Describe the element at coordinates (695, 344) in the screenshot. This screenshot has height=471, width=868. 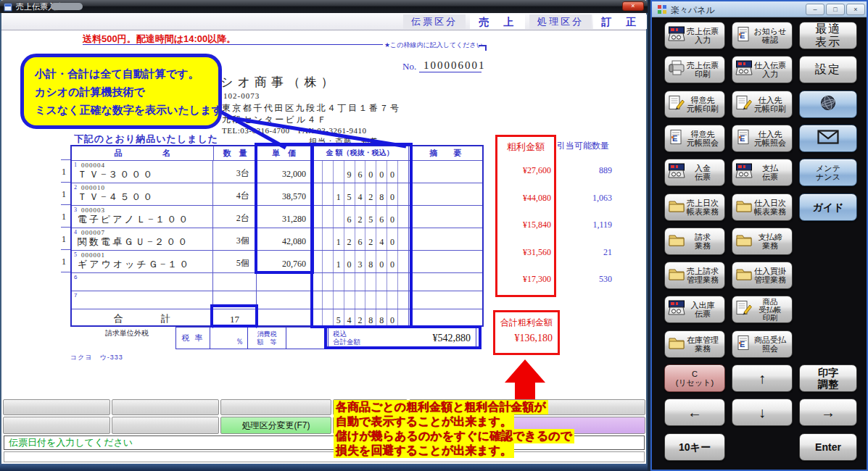
I see `panel-button-stock-mgmt: 在庫管理 業務` at that location.